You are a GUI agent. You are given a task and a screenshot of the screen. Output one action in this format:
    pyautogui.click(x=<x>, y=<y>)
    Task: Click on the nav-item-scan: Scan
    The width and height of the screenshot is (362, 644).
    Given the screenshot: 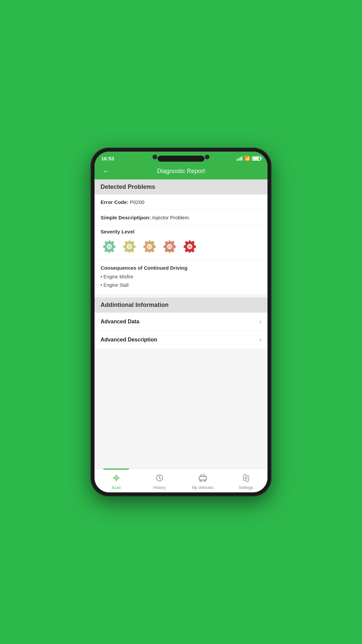 What is the action you would take?
    pyautogui.click(x=116, y=480)
    